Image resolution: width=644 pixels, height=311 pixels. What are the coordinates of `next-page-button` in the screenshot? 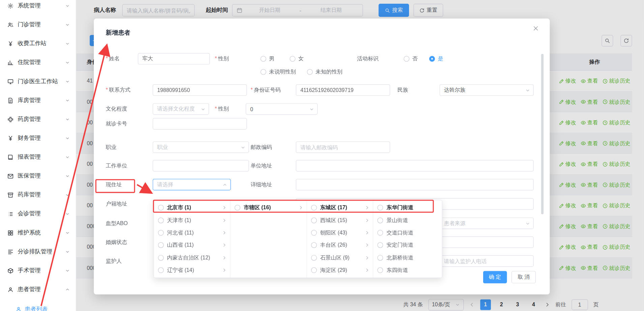 It's located at (547, 305).